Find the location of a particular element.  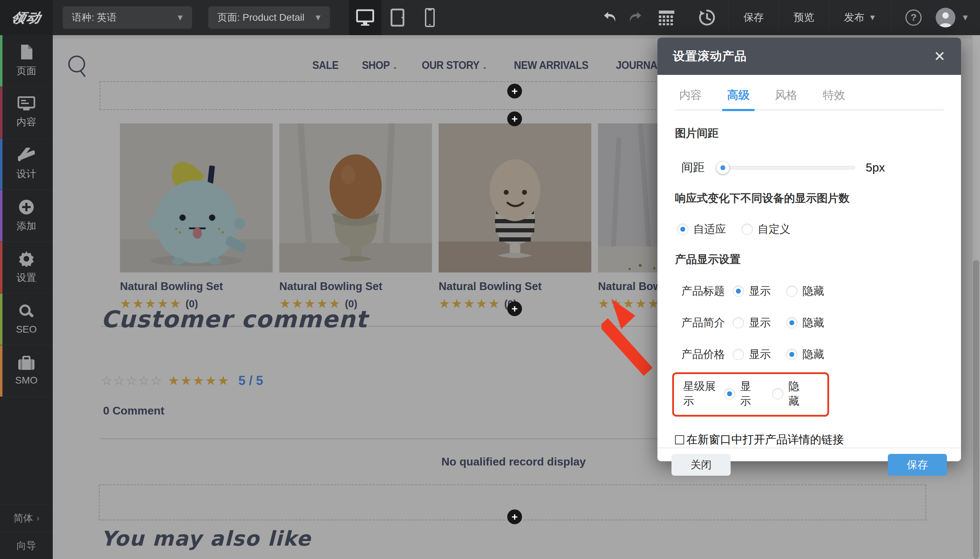

save-button: 保存 is located at coordinates (753, 18).